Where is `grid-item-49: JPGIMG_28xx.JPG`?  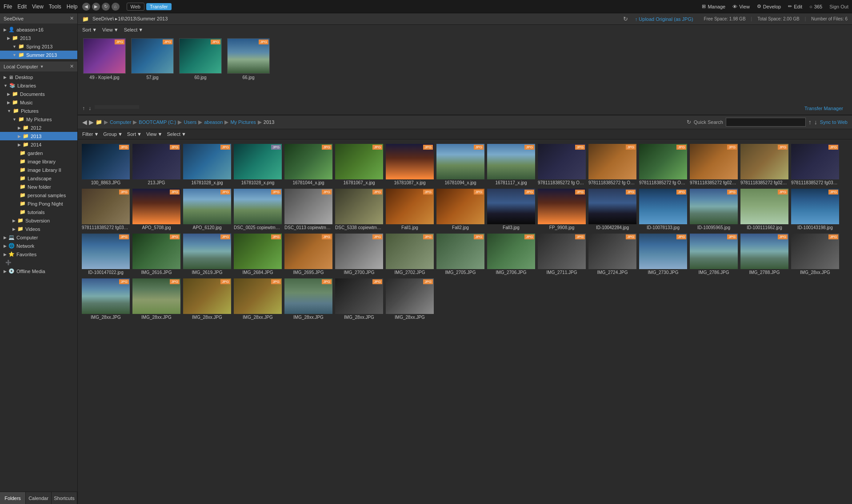 grid-item-49: JPGIMG_28xx.JPG is located at coordinates (308, 299).